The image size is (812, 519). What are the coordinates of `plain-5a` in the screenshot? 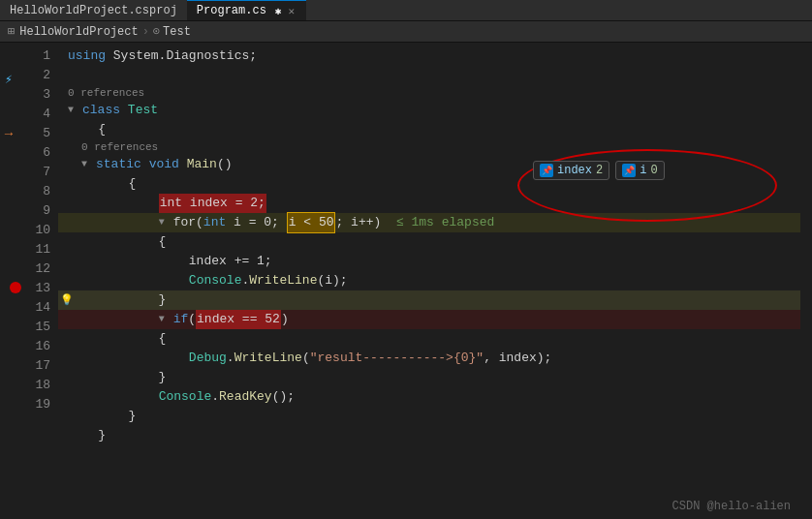 It's located at (145, 165).